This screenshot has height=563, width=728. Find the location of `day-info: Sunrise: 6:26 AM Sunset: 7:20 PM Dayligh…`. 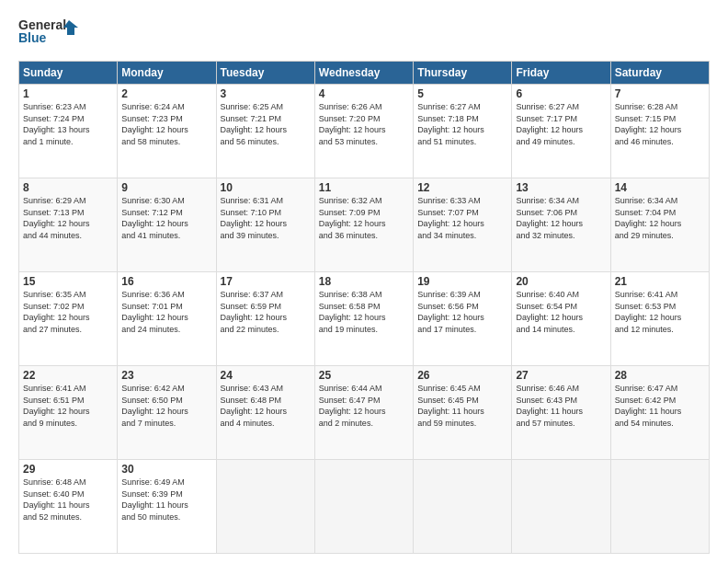

day-info: Sunrise: 6:26 AM Sunset: 7:20 PM Dayligh… is located at coordinates (364, 124).